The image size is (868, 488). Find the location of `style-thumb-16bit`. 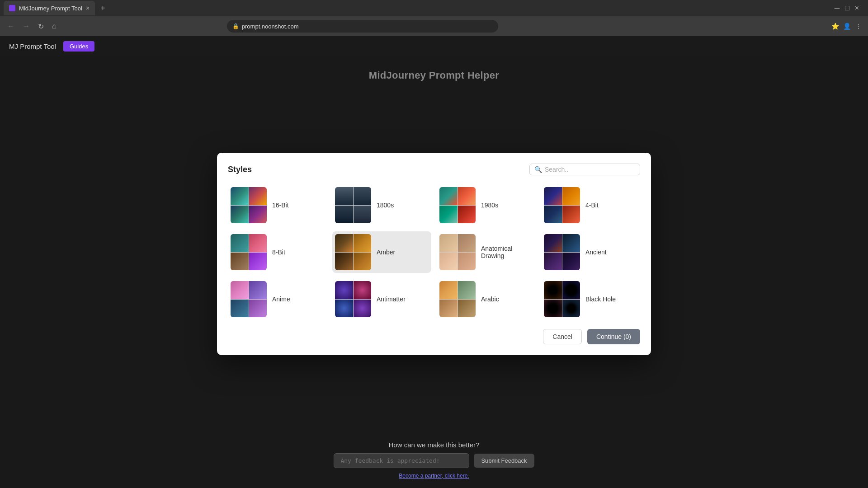

style-thumb-16bit is located at coordinates (249, 205).